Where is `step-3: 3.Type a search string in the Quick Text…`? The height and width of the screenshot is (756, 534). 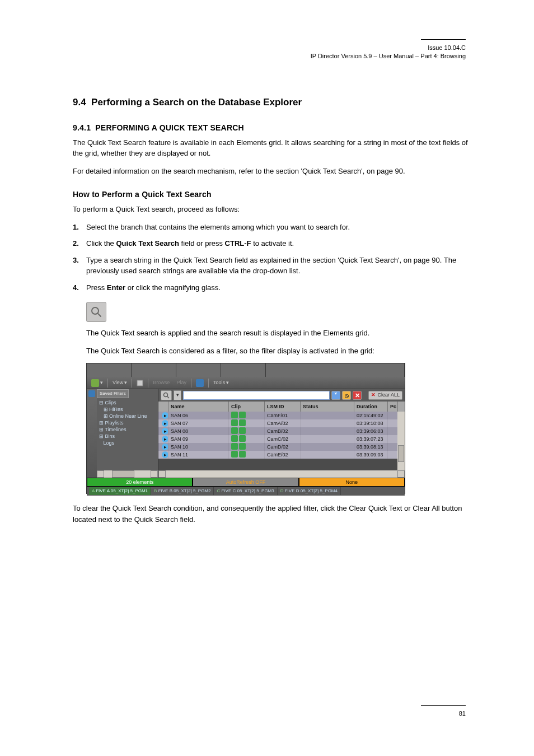 step-3: 3.Type a search string in the Quick Text… is located at coordinates (273, 265).